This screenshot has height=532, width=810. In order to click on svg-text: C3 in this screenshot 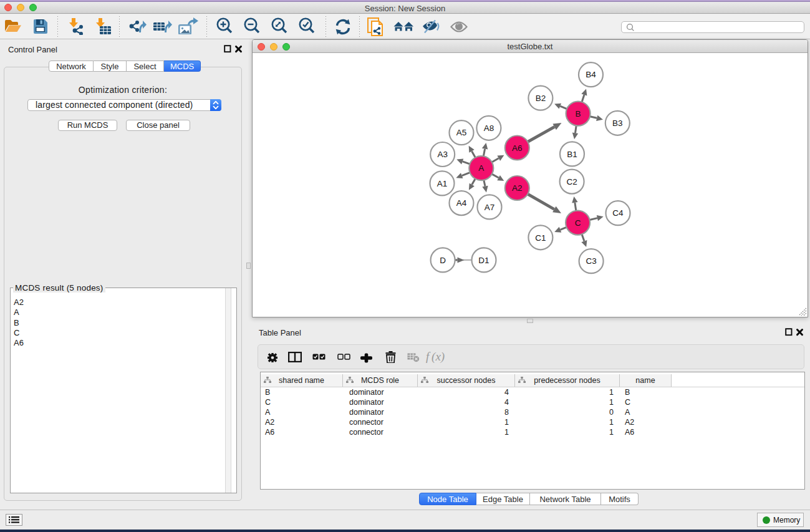, I will do `click(591, 261)`.